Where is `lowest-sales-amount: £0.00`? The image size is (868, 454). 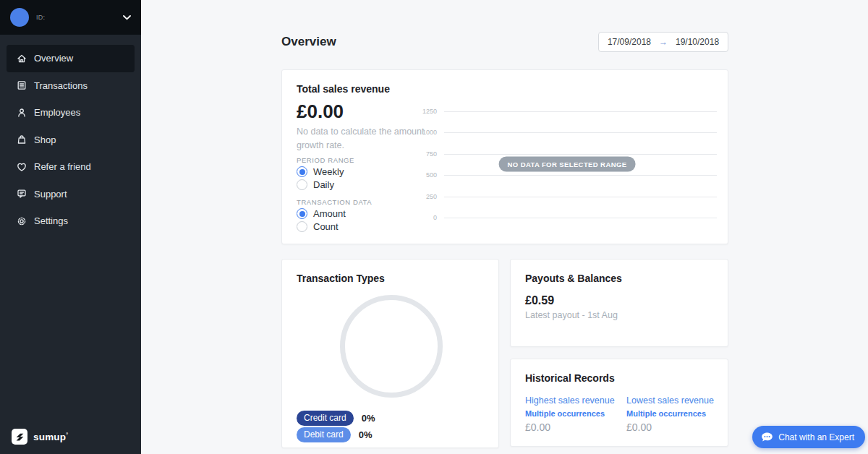
lowest-sales-amount: £0.00 is located at coordinates (677, 427).